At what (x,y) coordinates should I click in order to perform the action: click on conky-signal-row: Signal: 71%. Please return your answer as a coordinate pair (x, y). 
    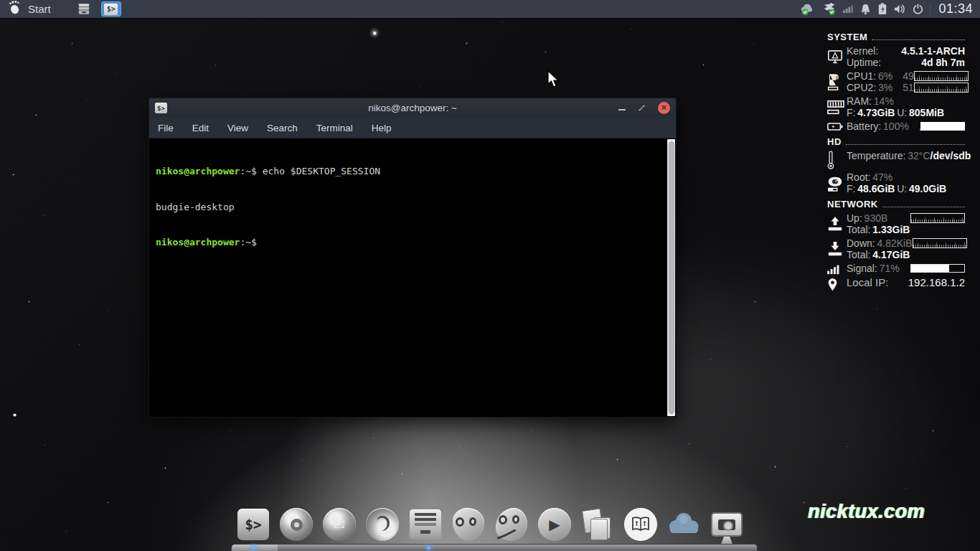
    Looking at the image, I should click on (896, 268).